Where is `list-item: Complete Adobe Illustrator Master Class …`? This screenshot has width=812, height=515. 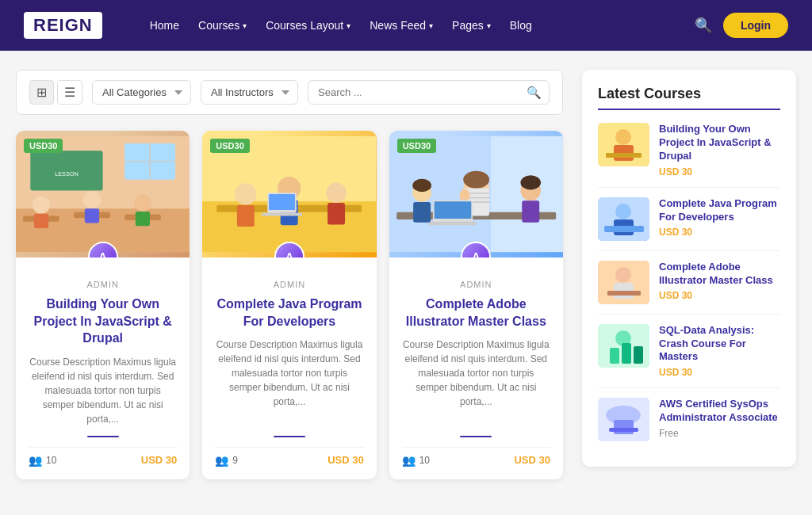
list-item: Complete Adobe Illustrator Master Class … is located at coordinates (689, 283).